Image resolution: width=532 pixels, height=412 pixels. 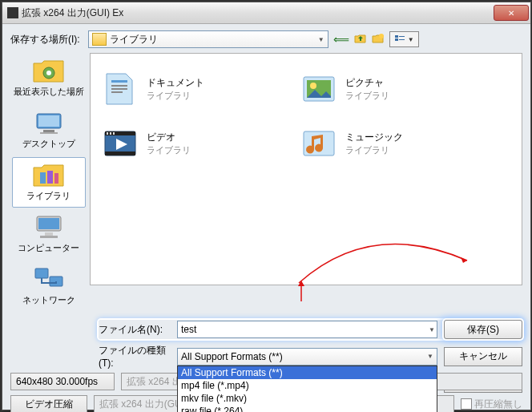 What do you see at coordinates (49, 234) in the screenshot?
I see `sidebar-item-computer: コンピューター` at bounding box center [49, 234].